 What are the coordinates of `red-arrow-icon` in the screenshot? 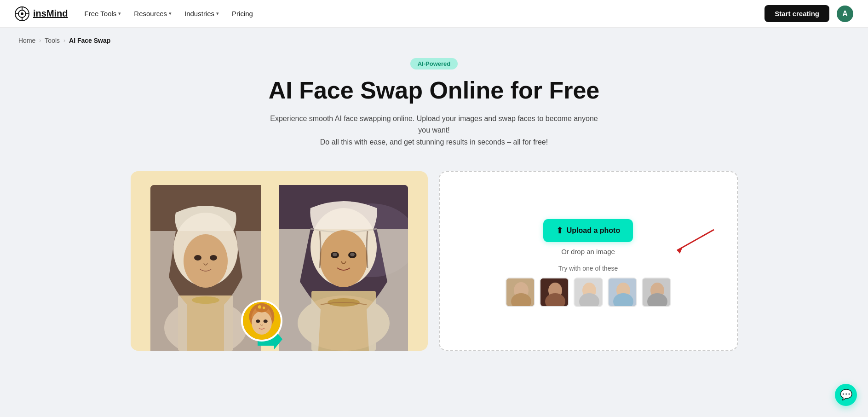 It's located at (691, 243).